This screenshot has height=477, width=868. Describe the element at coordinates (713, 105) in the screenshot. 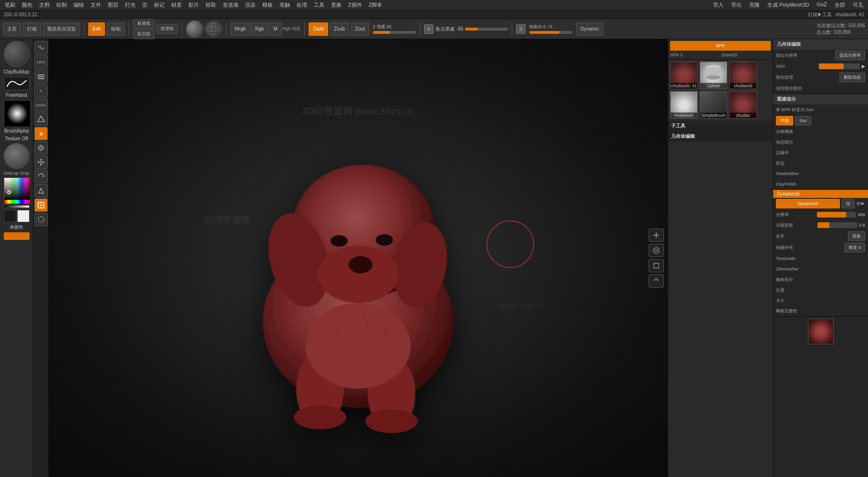

I see `tool-thumb-4: SimpleBrush` at that location.